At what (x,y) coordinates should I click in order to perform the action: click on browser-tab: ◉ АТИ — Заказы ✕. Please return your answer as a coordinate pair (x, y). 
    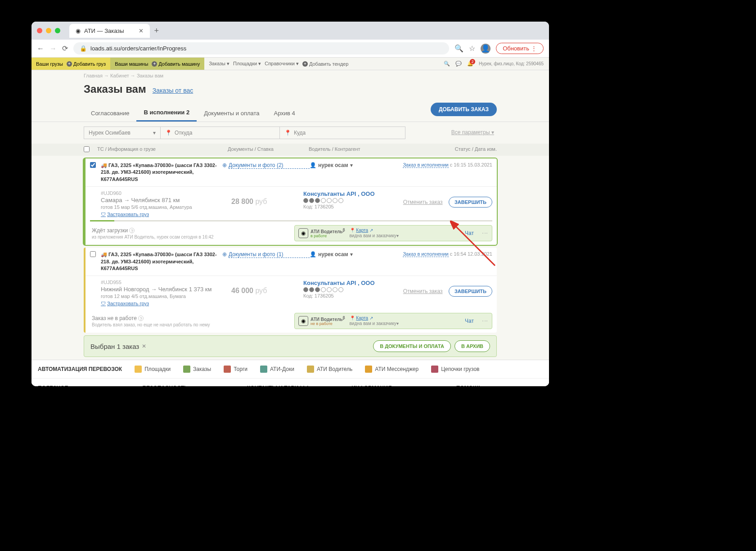
    Looking at the image, I should click on (110, 31).